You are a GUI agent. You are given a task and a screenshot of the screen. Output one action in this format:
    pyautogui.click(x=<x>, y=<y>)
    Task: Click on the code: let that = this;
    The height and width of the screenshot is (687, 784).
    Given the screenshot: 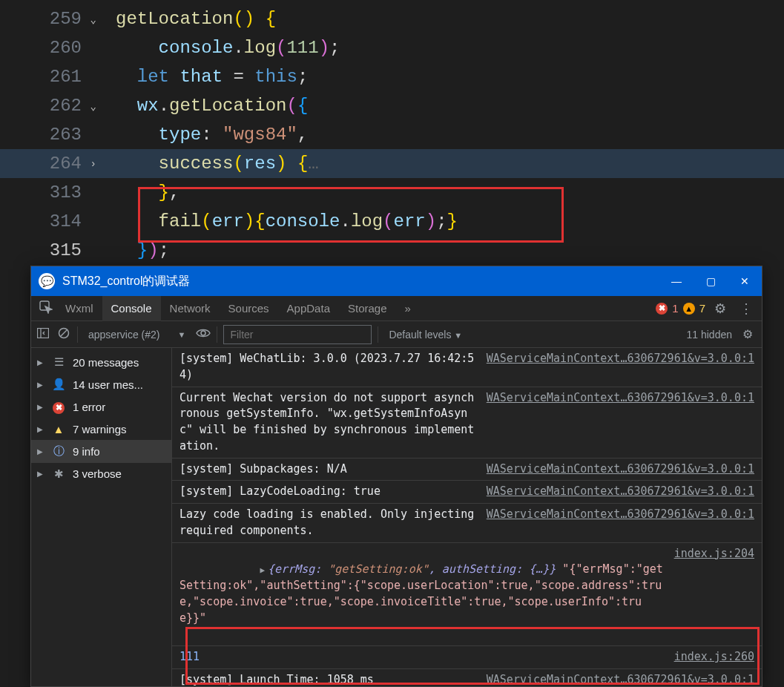 What is the action you would take?
    pyautogui.click(x=202, y=77)
    